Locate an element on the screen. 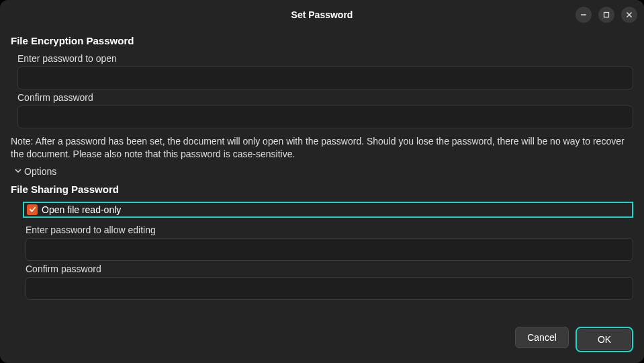 This screenshot has height=363, width=644. readonly-checkbox-row: Open file read-only is located at coordinates (328, 210).